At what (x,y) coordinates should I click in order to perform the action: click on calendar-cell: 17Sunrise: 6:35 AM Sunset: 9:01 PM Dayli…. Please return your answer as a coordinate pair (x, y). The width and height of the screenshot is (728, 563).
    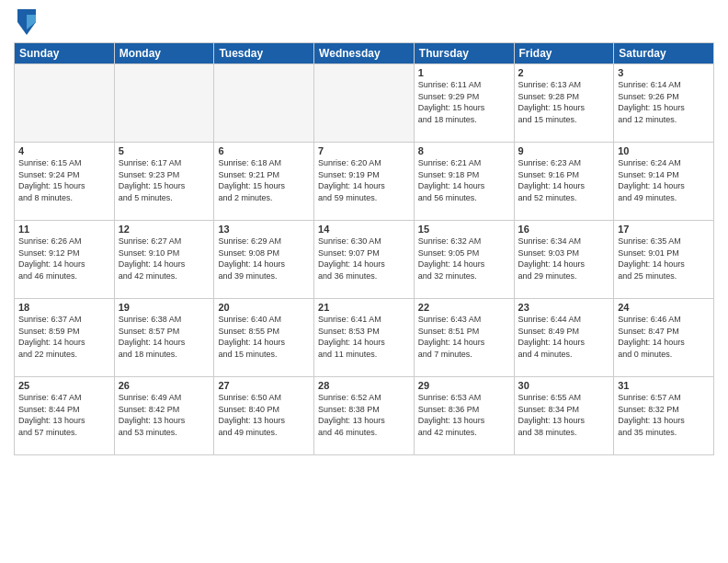
    Looking at the image, I should click on (664, 259).